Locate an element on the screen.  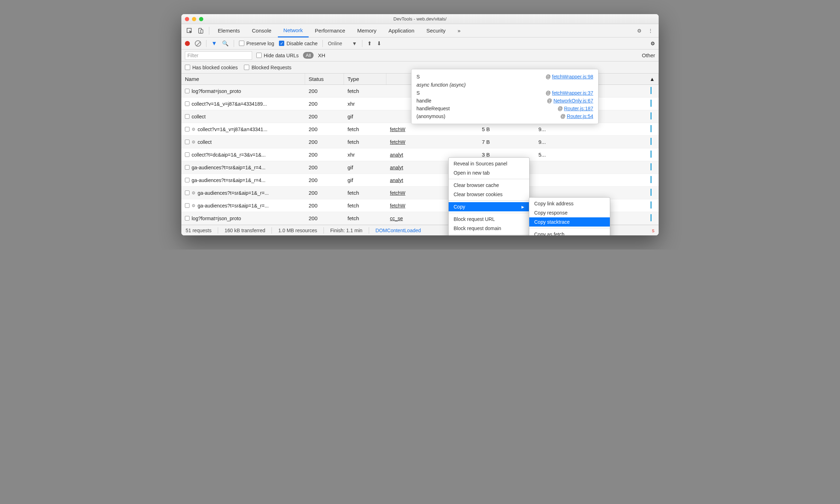
more-tabs: » is located at coordinates (459, 31).